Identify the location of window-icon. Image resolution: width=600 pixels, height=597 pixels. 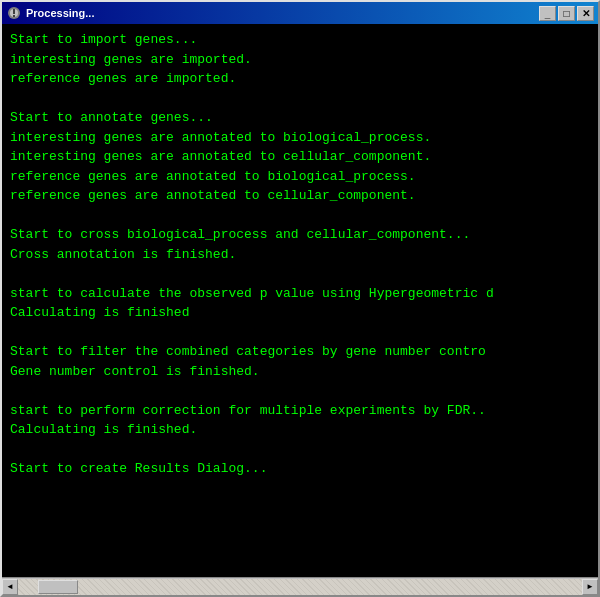
(14, 13).